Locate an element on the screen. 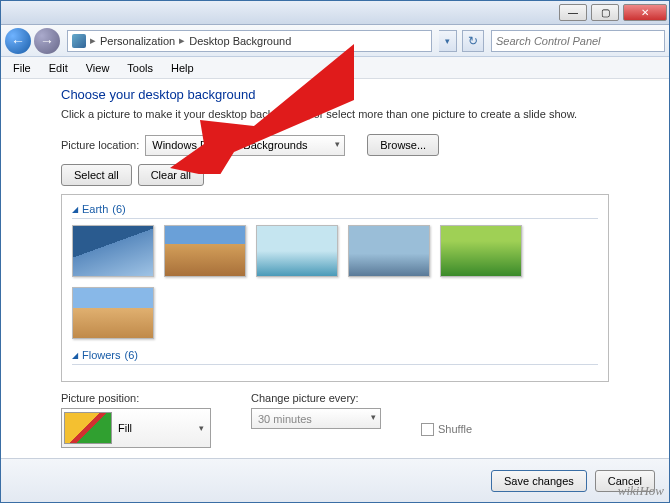 This screenshot has width=670, height=503. titlebar: — ▢ ✕ is located at coordinates (335, 13).